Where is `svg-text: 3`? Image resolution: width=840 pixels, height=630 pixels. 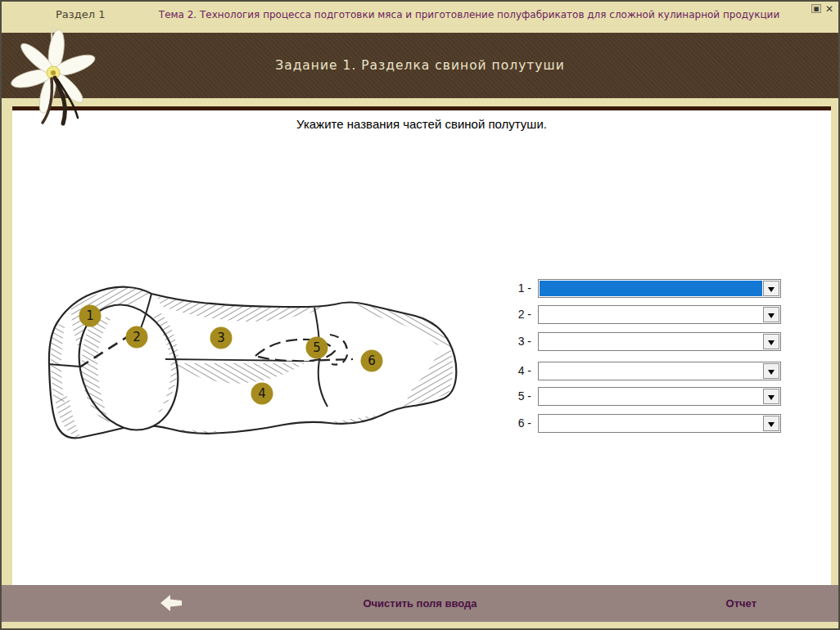 svg-text: 3 is located at coordinates (221, 338).